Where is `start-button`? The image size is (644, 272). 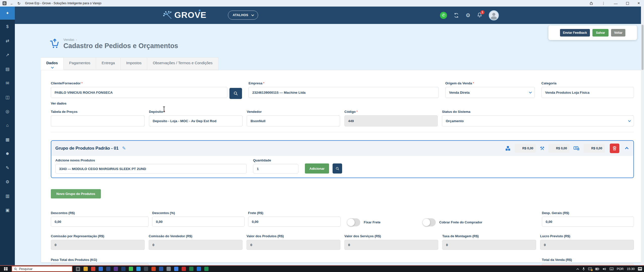 start-button is located at coordinates (6, 269).